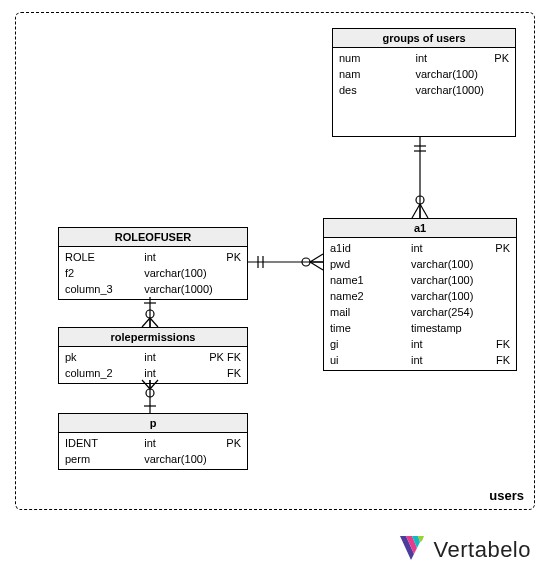  I want to click on col-name: name2, so click(370, 296).